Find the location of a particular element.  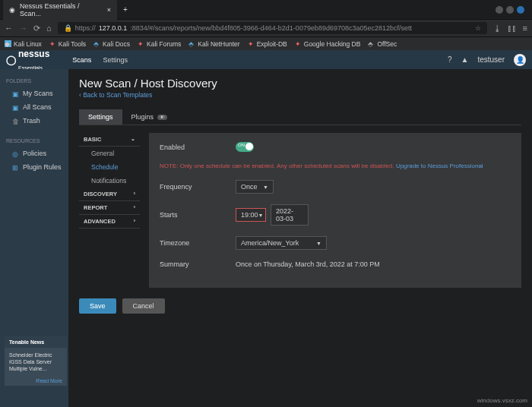

url-protocol: https:// is located at coordinates (85, 28).